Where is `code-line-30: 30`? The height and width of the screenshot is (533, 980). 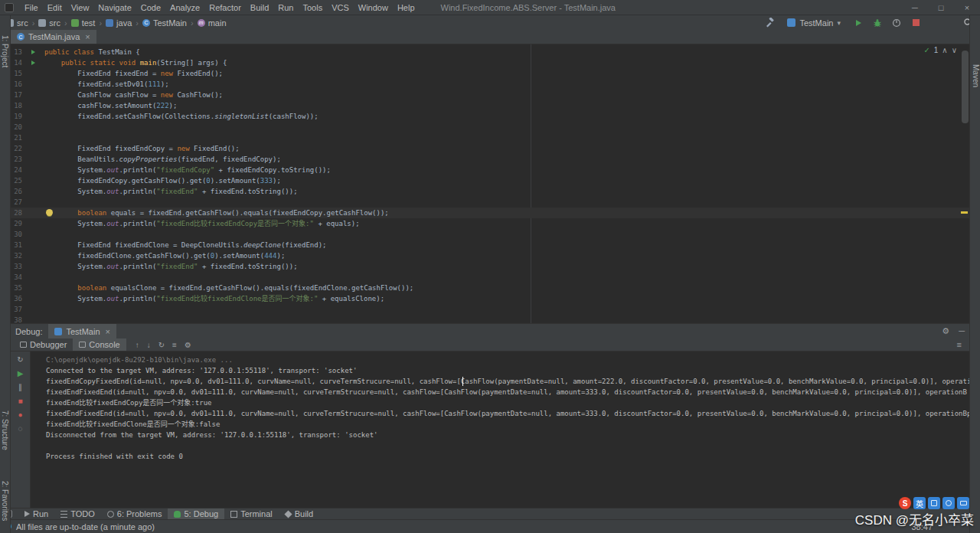
code-line-30: 30 is located at coordinates (490, 234).